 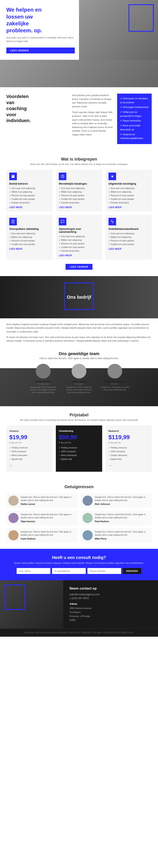 I want to click on included-feature-item: Estrade temporibus, so click(x=30, y=203).